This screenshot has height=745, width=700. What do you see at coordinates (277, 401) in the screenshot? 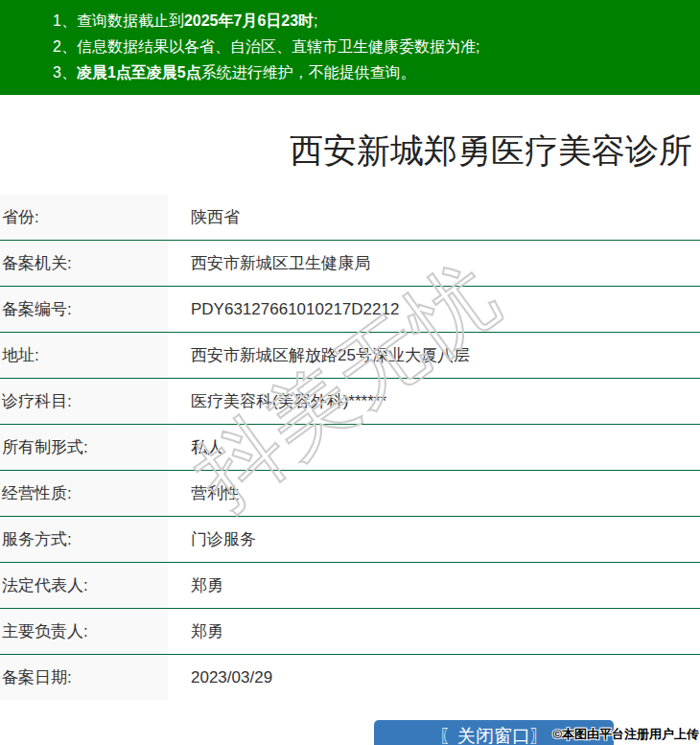
I see `row-value: 医疗美容科(美容外科)******` at bounding box center [277, 401].